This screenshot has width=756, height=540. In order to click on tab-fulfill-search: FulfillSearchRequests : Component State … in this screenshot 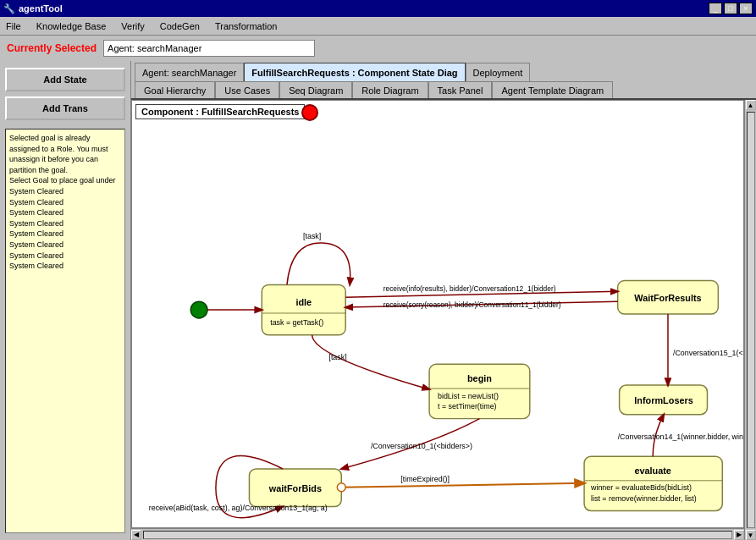, I will do `click(354, 72)`.